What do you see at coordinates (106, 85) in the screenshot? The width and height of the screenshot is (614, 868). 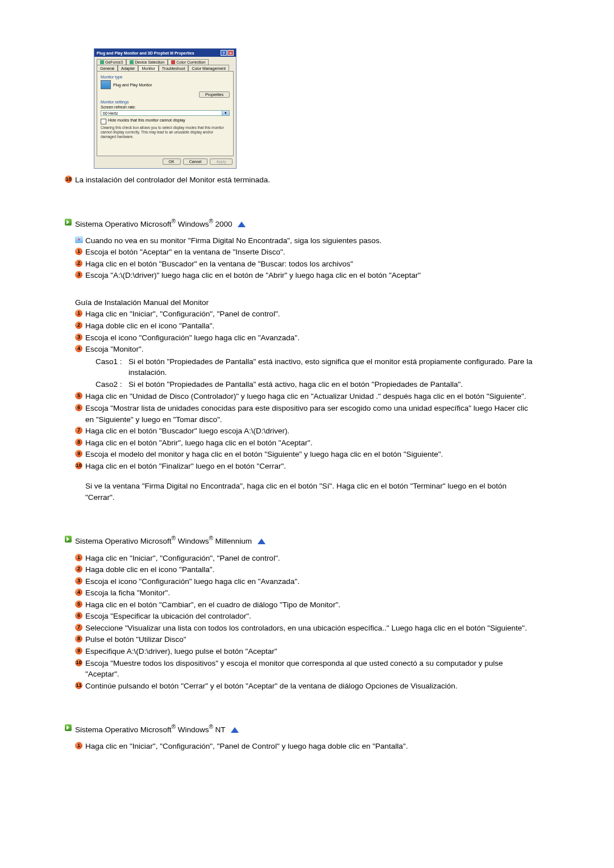 I see `monitor-icon` at bounding box center [106, 85].